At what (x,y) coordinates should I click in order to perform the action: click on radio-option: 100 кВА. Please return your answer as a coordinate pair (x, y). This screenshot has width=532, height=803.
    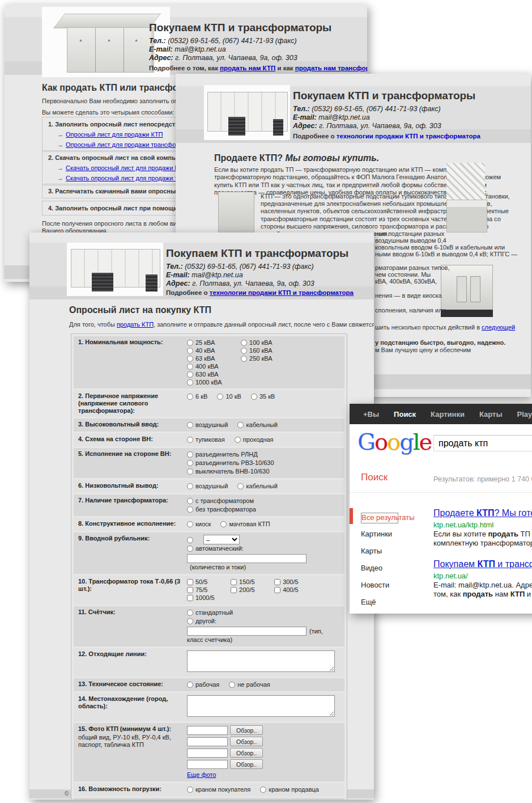
    Looking at the image, I should click on (267, 343).